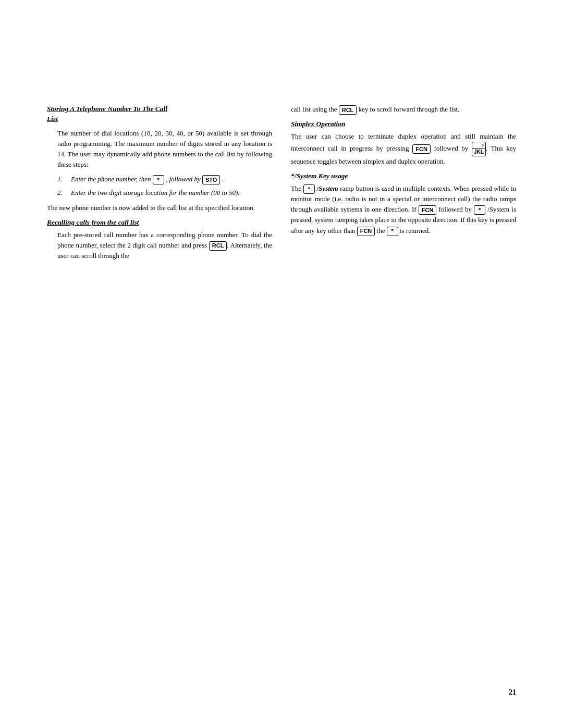  What do you see at coordinates (158, 180) in the screenshot?
I see `star-key-1: *` at bounding box center [158, 180].